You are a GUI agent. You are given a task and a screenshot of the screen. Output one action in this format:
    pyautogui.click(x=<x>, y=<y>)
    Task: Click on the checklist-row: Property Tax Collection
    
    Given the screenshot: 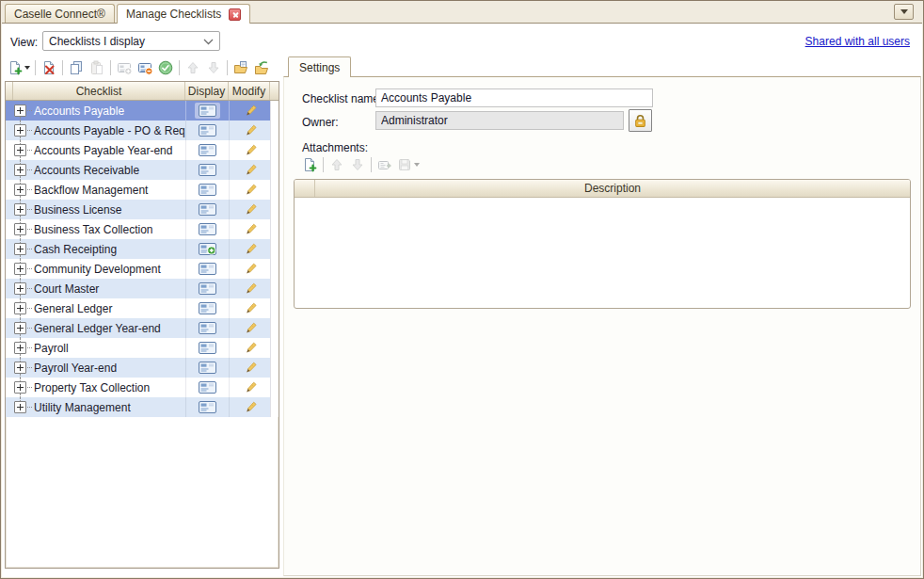 What is the action you would take?
    pyautogui.click(x=142, y=388)
    